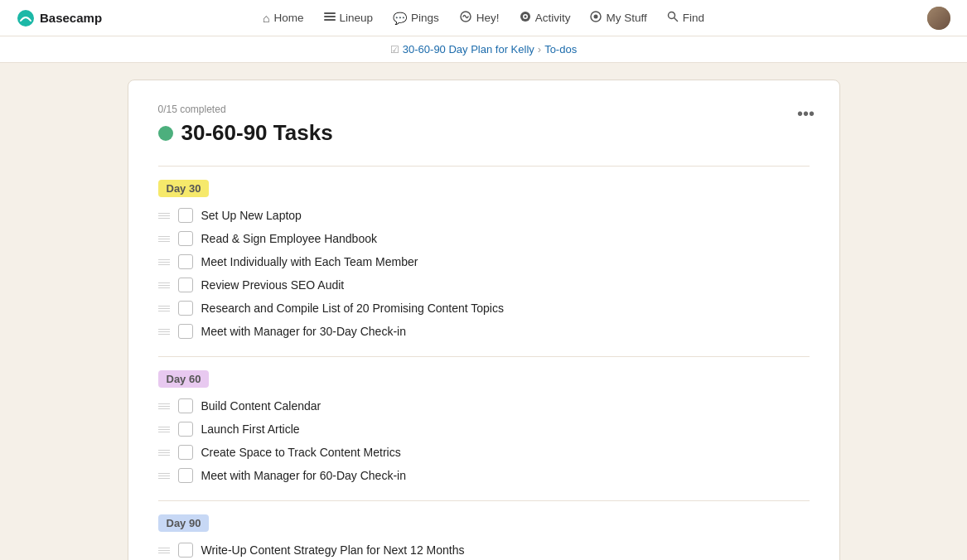 Image resolution: width=967 pixels, height=560 pixels. I want to click on top-nav: Basecamp ⌂ Home Lineup 💬 Pings, so click(484, 18).